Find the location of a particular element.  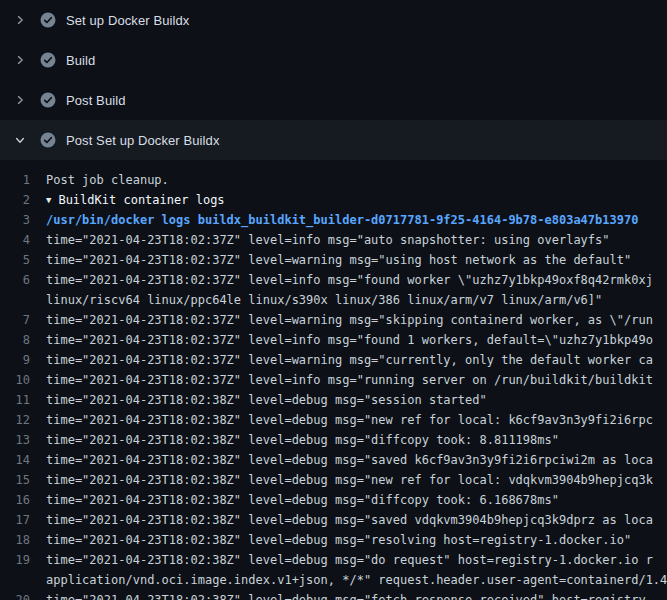

log-line: 7time="2021-04-23T18:02:37Z" level=warni… is located at coordinates (334, 320).